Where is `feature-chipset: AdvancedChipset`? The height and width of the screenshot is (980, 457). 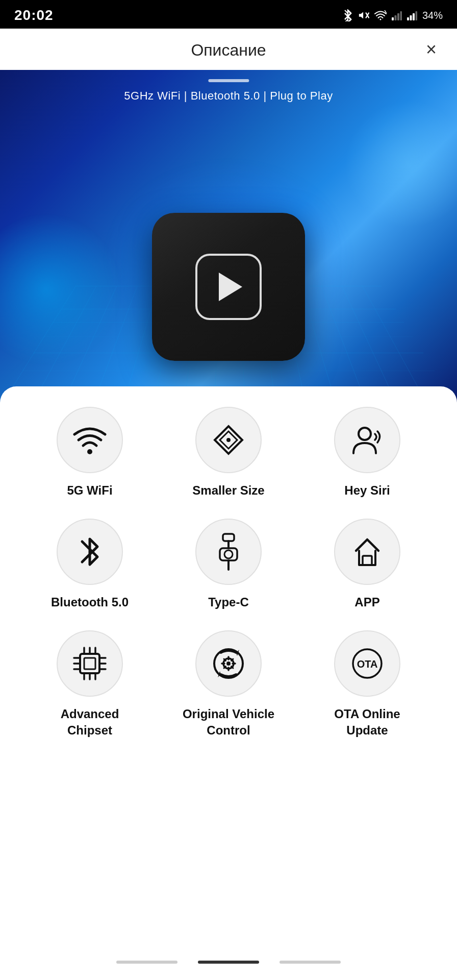
feature-chipset: AdvancedChipset is located at coordinates (90, 684).